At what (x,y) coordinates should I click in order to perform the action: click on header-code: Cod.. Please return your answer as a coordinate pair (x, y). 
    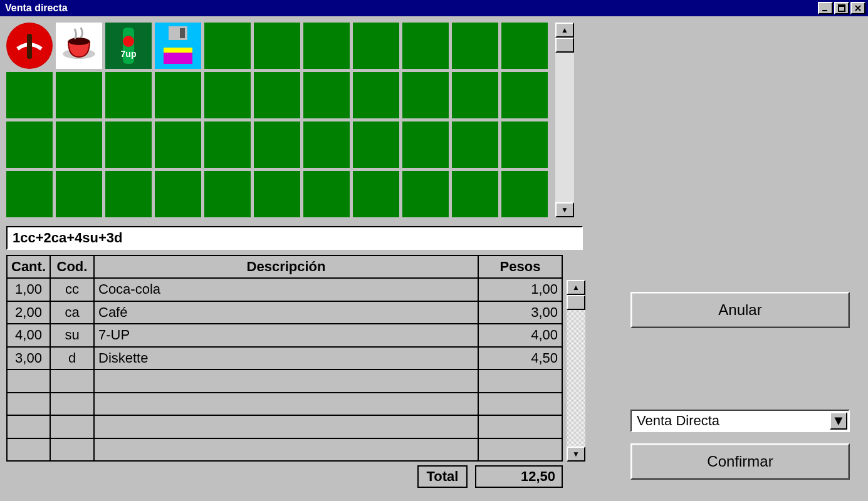
    Looking at the image, I should click on (72, 267).